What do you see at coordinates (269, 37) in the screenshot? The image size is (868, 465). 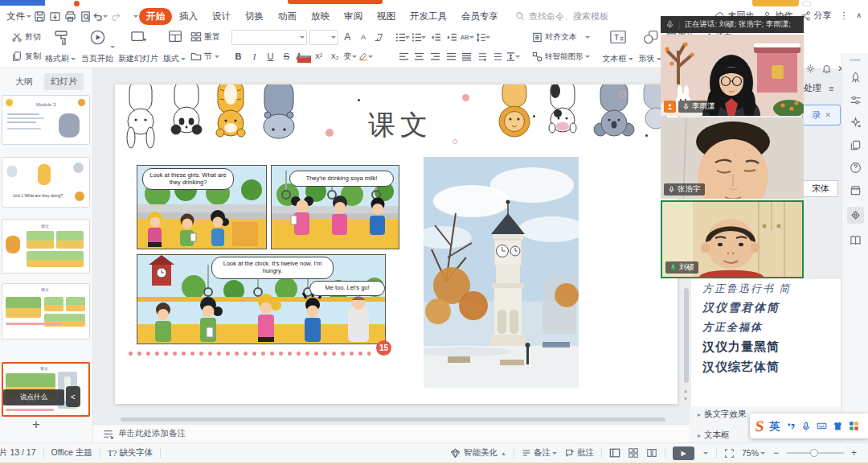 I see `font-name-select` at bounding box center [269, 37].